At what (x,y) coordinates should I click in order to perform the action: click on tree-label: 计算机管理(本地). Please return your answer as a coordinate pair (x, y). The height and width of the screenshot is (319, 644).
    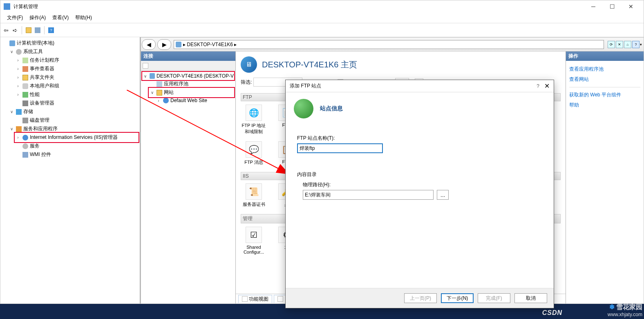
    Looking at the image, I should click on (36, 43).